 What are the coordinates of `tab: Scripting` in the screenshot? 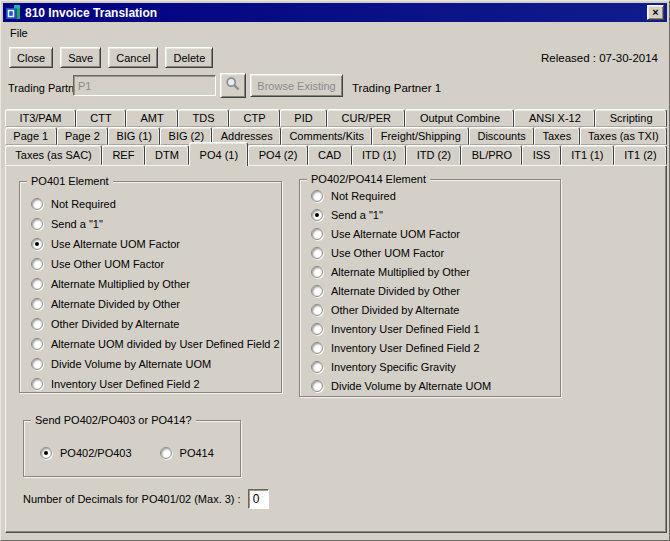 It's located at (631, 118).